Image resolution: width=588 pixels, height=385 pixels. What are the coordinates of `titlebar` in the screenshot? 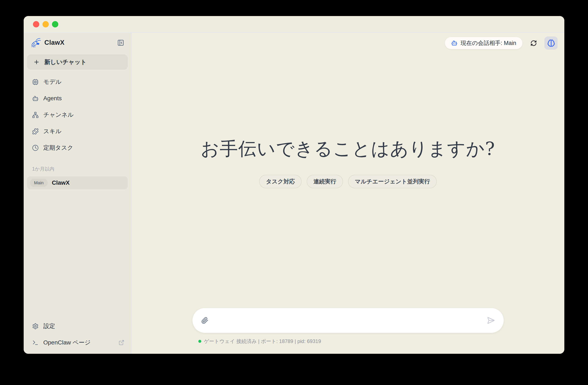 It's located at (294, 24).